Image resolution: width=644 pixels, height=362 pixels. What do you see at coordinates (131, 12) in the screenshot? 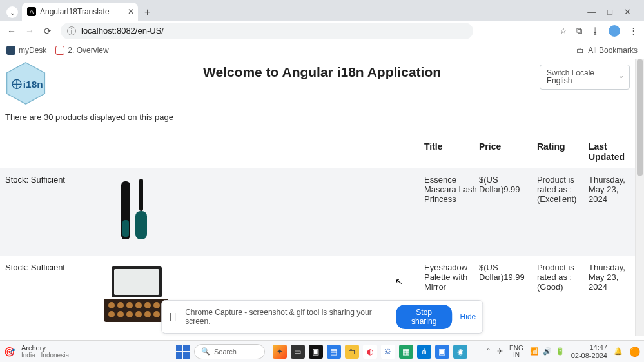
I see `close-tab-icon: ✕` at bounding box center [131, 12].